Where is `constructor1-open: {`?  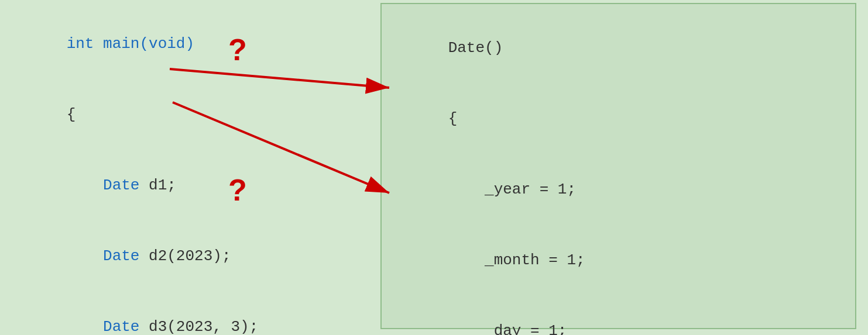 constructor1-open: { is located at coordinates (618, 119).